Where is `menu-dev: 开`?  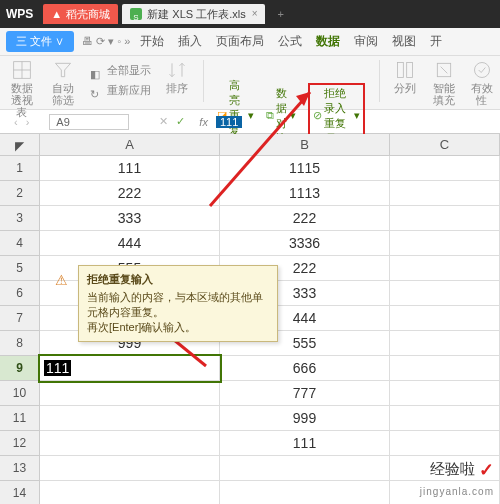 menu-dev: 开 is located at coordinates (436, 42).